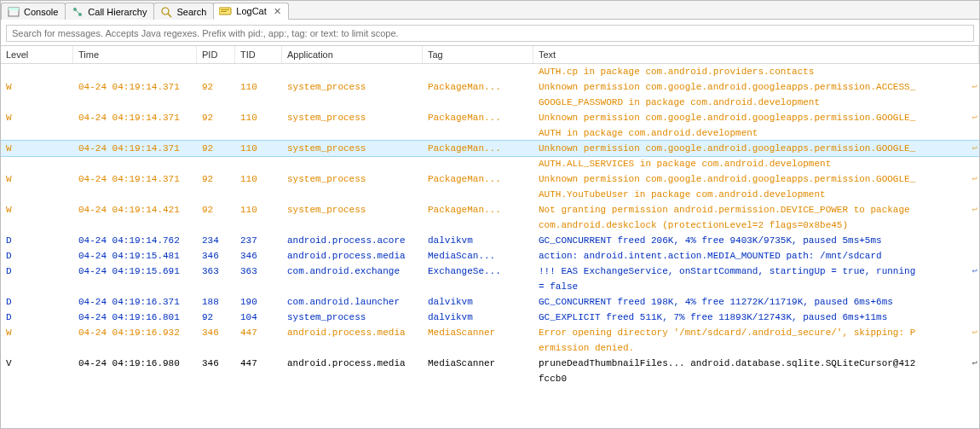 The width and height of the screenshot is (980, 429). I want to click on table-row: W04-24 04:19:14.42192110system_processPa…, so click(490, 210).